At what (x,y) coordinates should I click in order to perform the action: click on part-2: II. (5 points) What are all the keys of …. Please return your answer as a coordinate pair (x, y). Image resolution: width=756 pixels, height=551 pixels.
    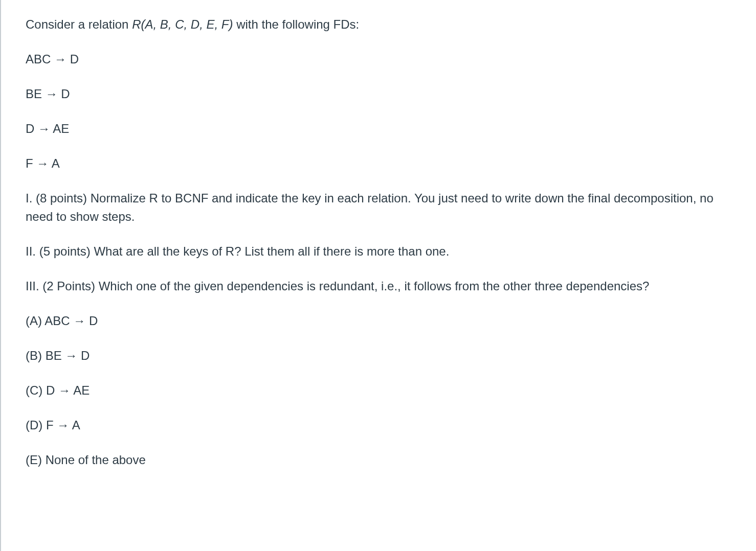
    Looking at the image, I should click on (379, 251).